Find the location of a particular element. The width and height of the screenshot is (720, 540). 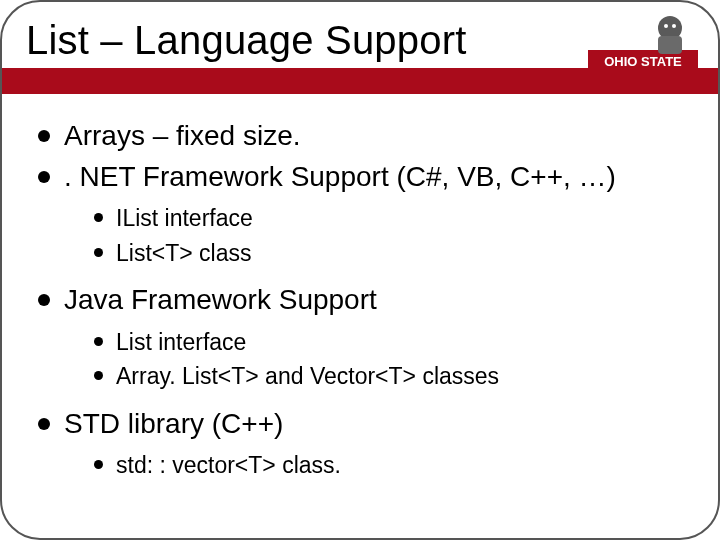

banner-stripe is located at coordinates (360, 81).